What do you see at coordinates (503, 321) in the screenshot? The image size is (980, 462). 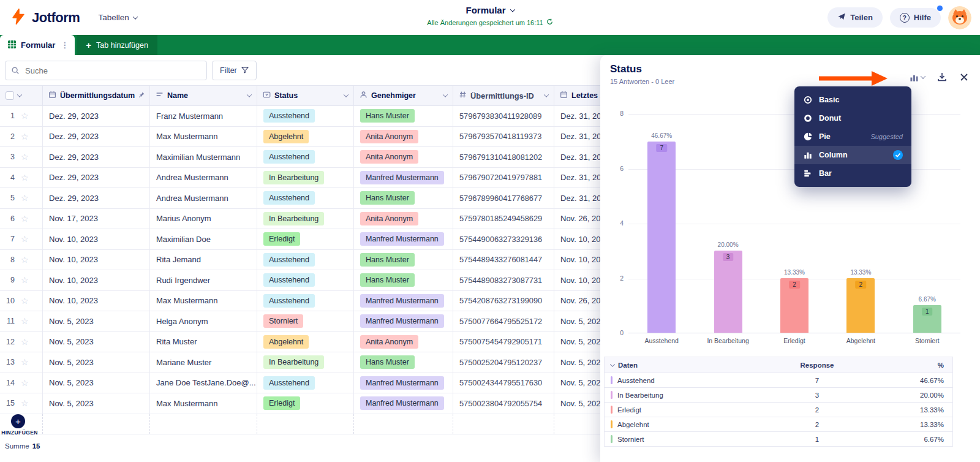 I see `cell-submission-id: 5750077664795525172` at bounding box center [503, 321].